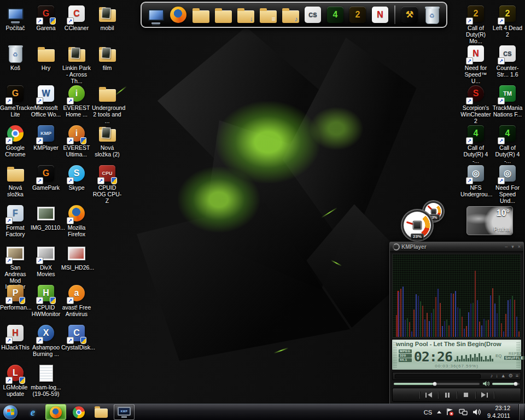  What do you see at coordinates (520, 247) in the screenshot?
I see `close-button: ×` at bounding box center [520, 247].